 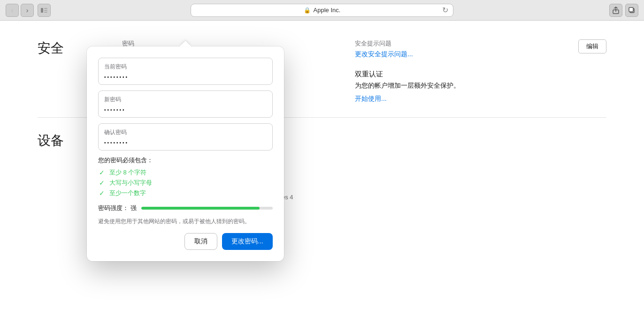 What do you see at coordinates (12, 10) in the screenshot?
I see `back-button: ‹` at bounding box center [12, 10].